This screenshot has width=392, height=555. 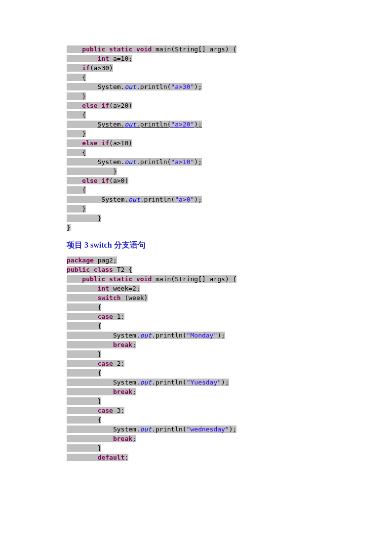 What do you see at coordinates (196, 289) in the screenshot?
I see `code-line: int week=2;` at bounding box center [196, 289].